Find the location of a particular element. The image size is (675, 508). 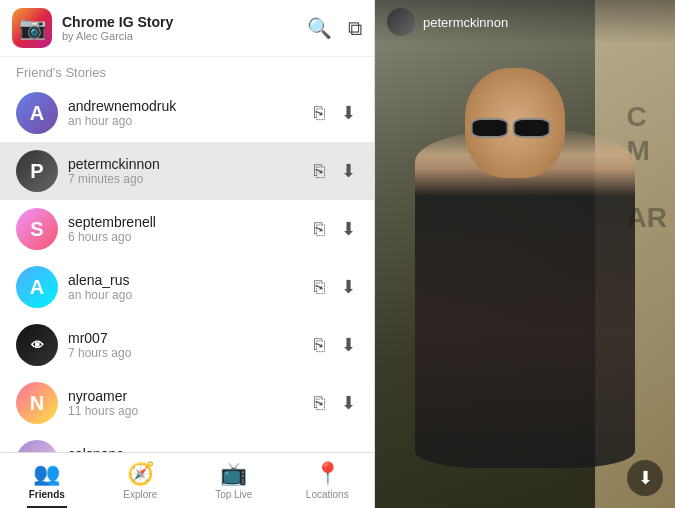

story-info: petermckinnon 7 minutes ago is located at coordinates (185, 171).